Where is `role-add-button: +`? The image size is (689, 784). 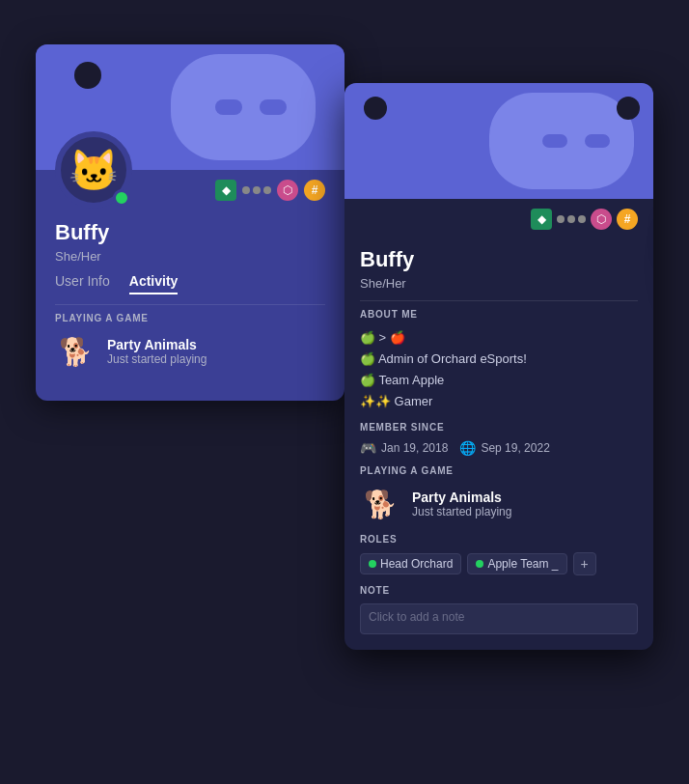
role-add-button: + is located at coordinates (585, 564).